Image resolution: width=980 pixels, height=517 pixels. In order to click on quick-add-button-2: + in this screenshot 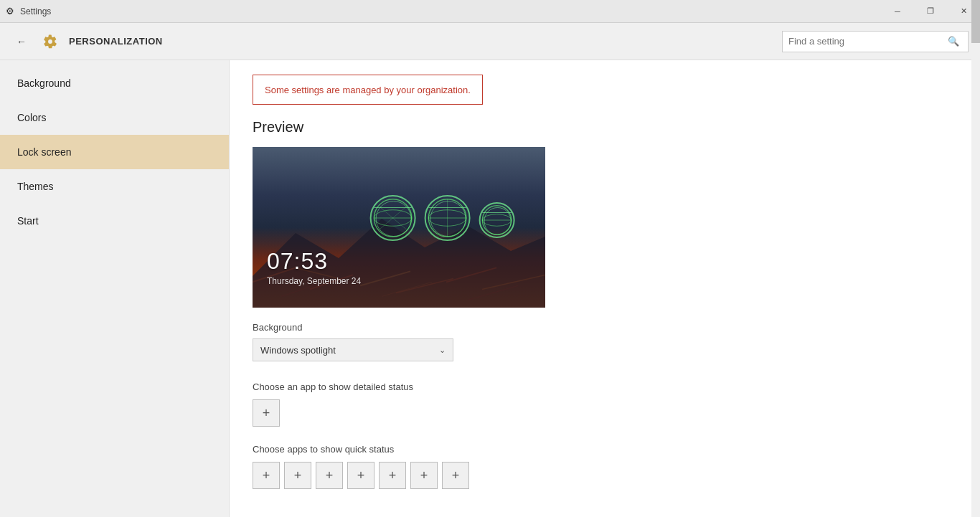, I will do `click(298, 475)`.